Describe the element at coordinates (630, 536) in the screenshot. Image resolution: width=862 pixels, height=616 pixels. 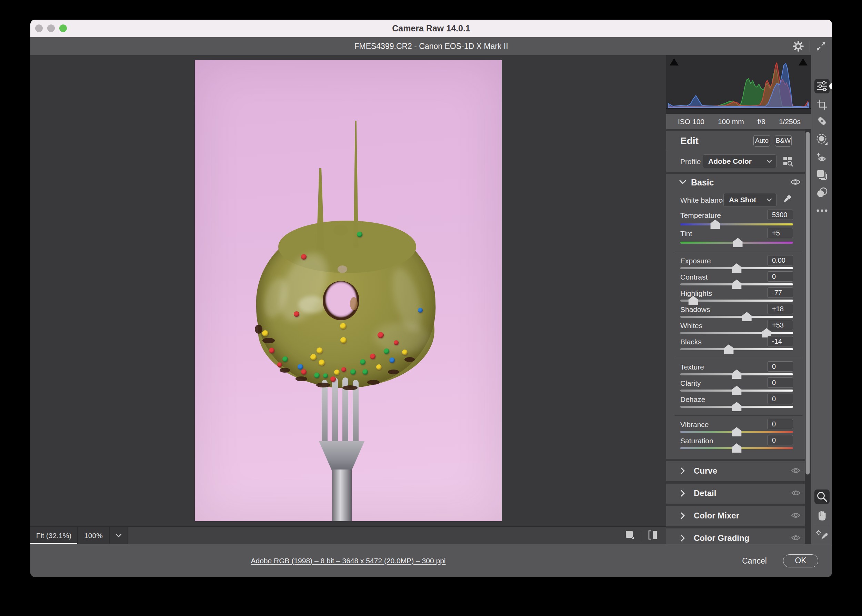
I see `preview-settings-icon` at that location.